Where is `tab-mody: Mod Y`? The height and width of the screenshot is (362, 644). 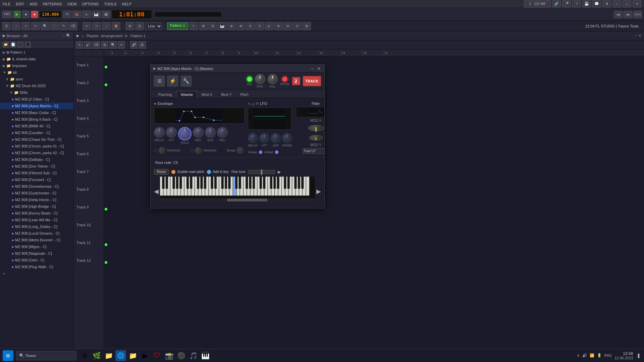 tab-mody: Mod Y is located at coordinates (226, 95).